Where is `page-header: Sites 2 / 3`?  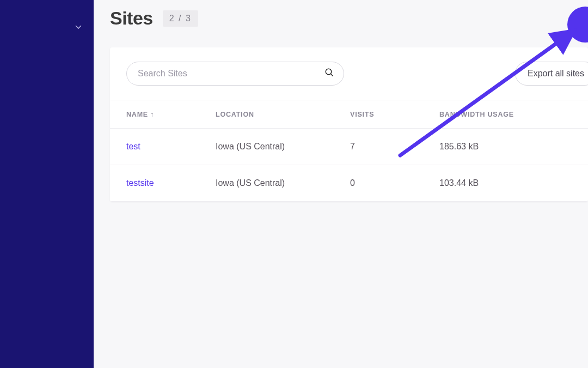 page-header: Sites 2 / 3 is located at coordinates (349, 19).